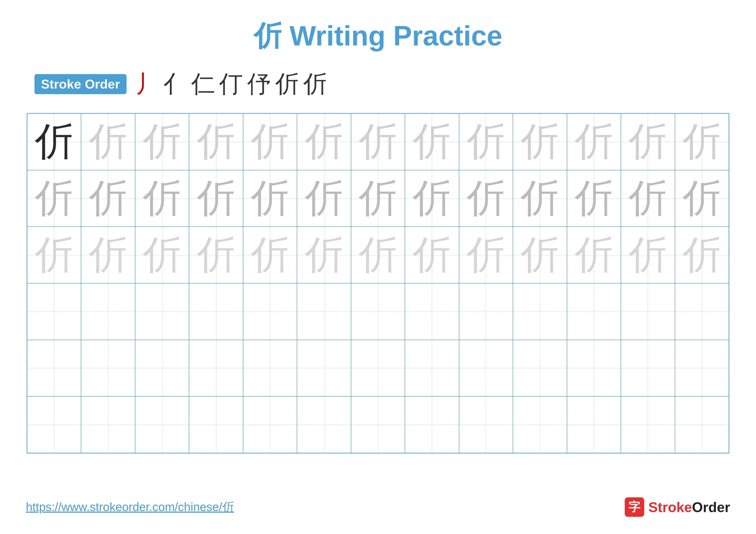  Describe the element at coordinates (689, 507) in the screenshot. I see `logo-text: StrokeOrder` at that location.